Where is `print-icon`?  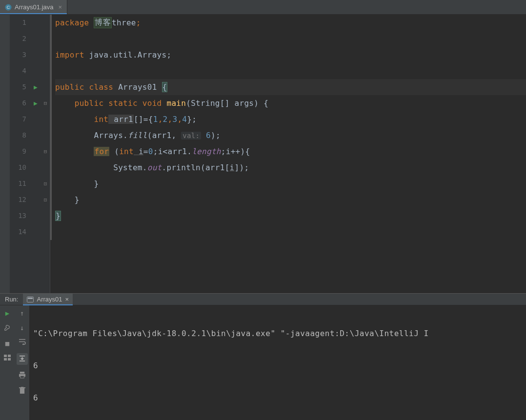 print-icon is located at coordinates (22, 376).